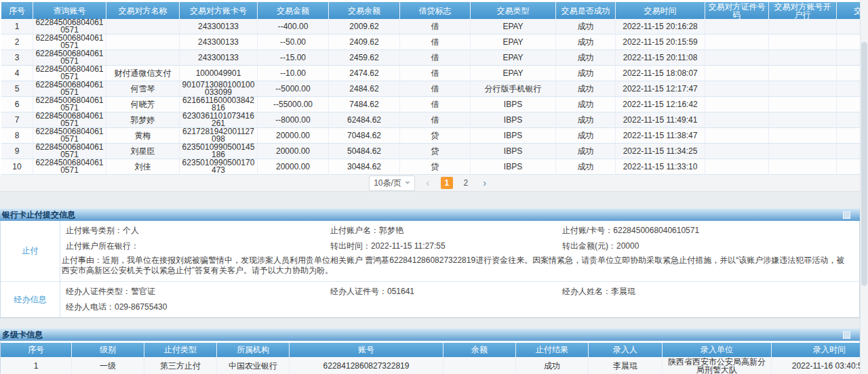 The height and width of the screenshot is (374, 868). Describe the element at coordinates (660, 136) in the screenshot. I see `cell-time: 2022-11-15 11:38:47` at that location.